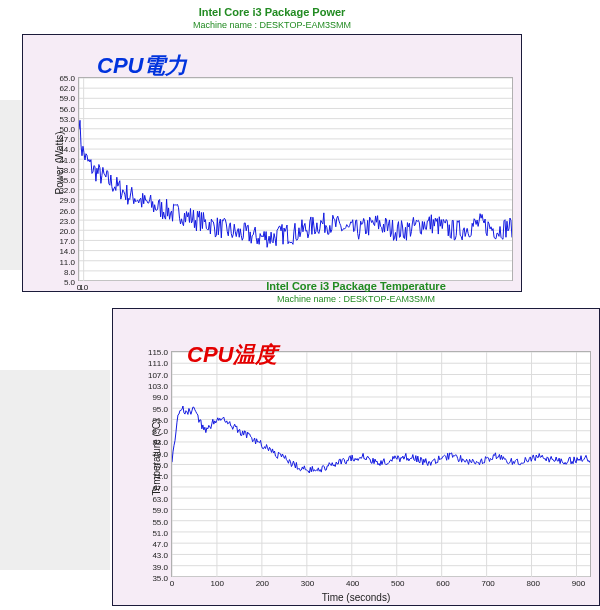 The width and height of the screenshot is (600, 610). Describe the element at coordinates (160, 532) in the screenshot. I see `y-tick: 51.0` at that location.